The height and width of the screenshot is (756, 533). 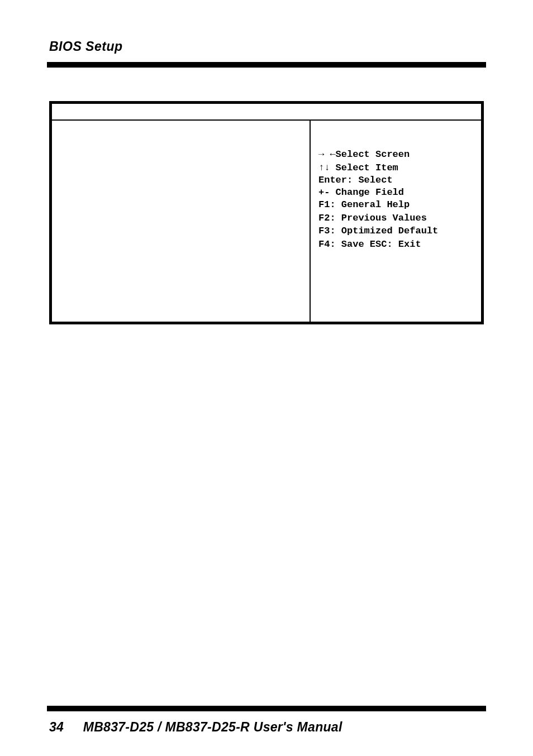 What do you see at coordinates (397, 245) in the screenshot?
I see `help-save-exit: F4: Save ESC: Exit` at bounding box center [397, 245].